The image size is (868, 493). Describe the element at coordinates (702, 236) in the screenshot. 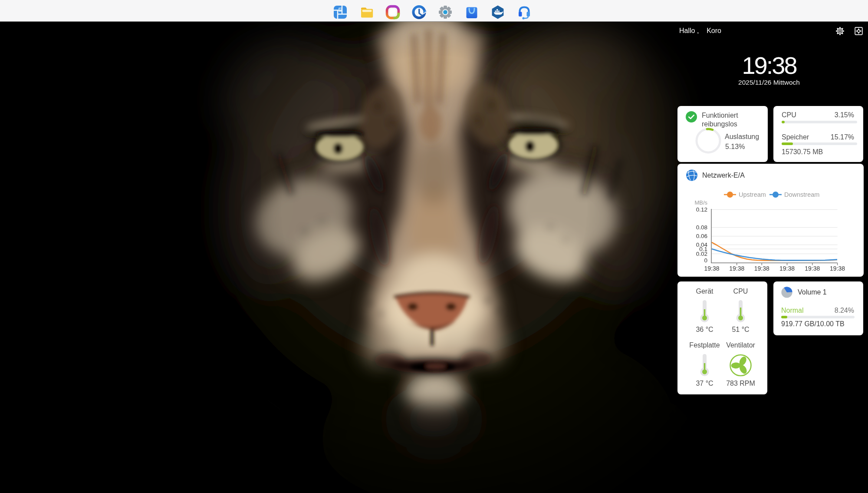

I see `svg-text: 0.06` at that location.